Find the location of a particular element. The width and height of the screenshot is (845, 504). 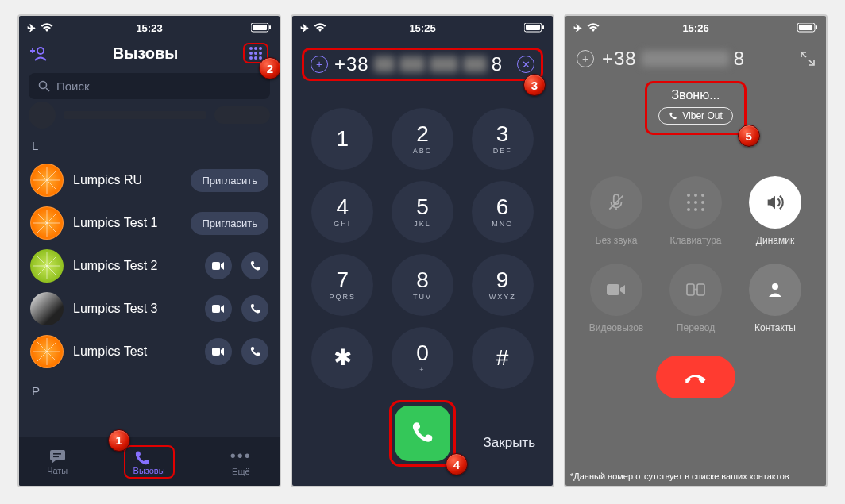

status-bar: ✈ 15:25 is located at coordinates (422, 28).